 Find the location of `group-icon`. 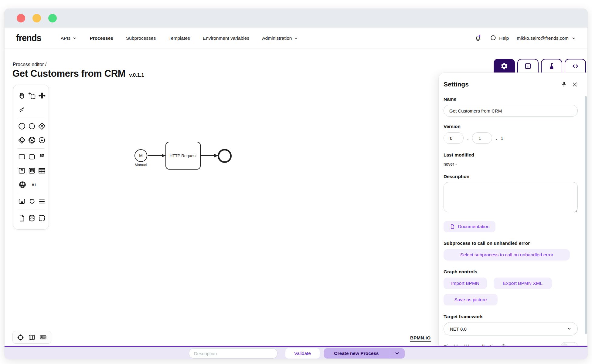

group-icon is located at coordinates (42, 218).